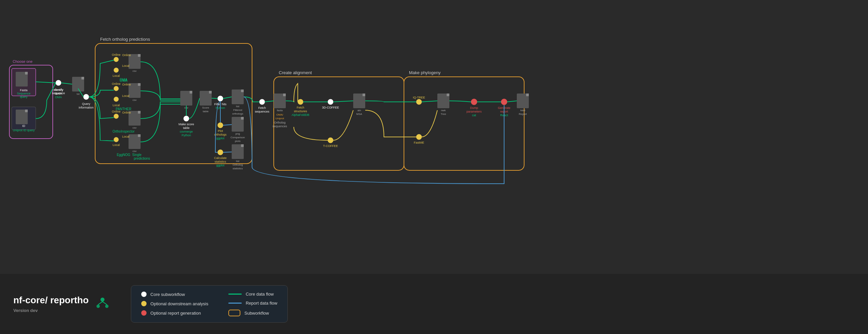  What do you see at coordinates (359, 111) in the screenshot?
I see `svg-text: aln` at bounding box center [359, 111].